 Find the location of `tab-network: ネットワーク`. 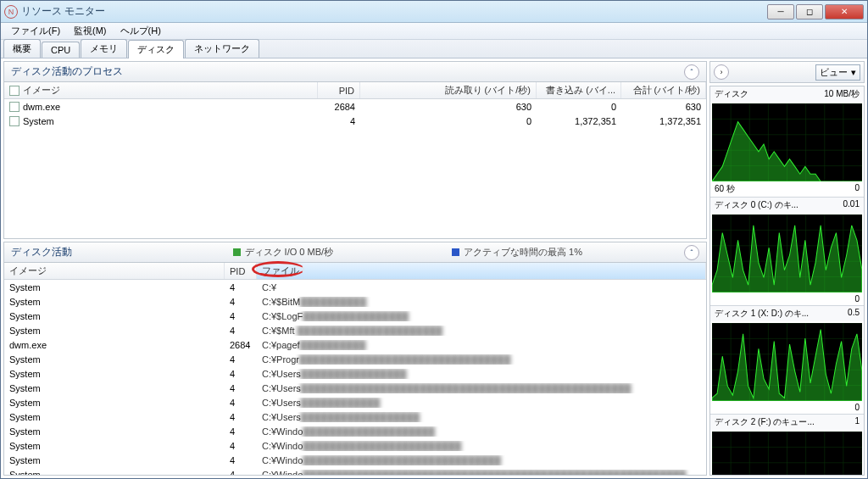

tab-network: ネットワーク is located at coordinates (222, 48).